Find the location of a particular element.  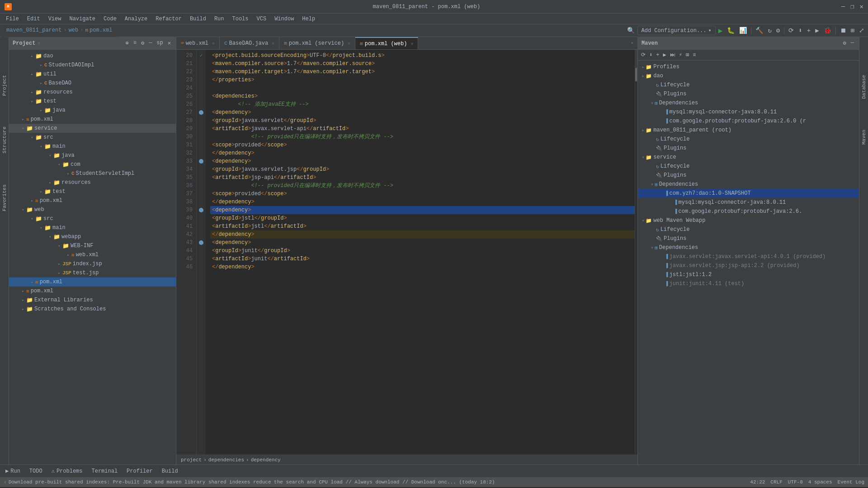

tree-item-java: ▾📁java is located at coordinates (92, 155).